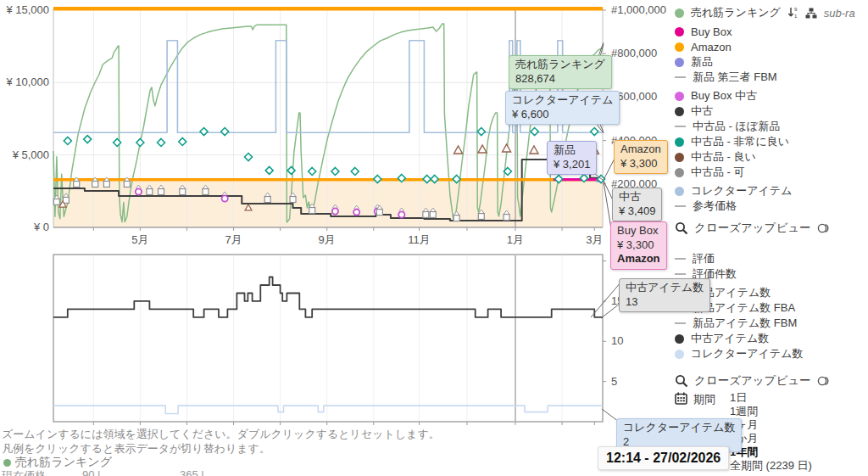 This screenshot has height=476, width=868. Describe the element at coordinates (771, 111) in the screenshot. I see `legend-item-中古: 中古` at that location.